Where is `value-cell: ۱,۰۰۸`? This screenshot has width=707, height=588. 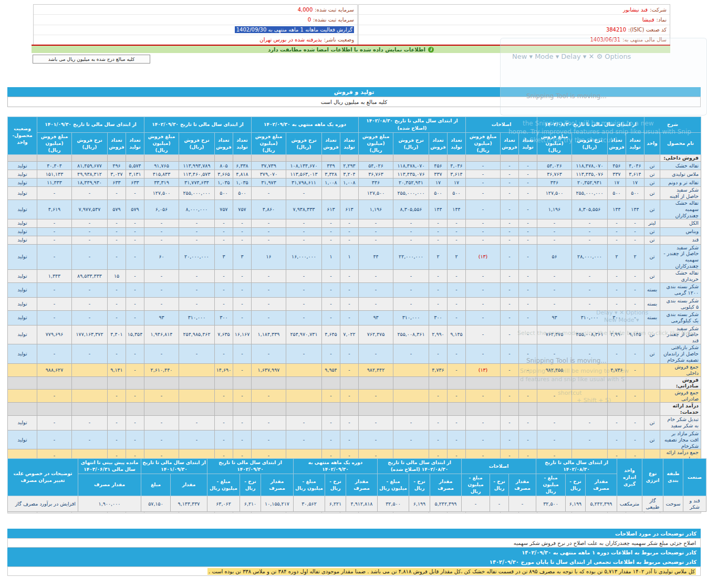
value-cell: ۱,۰۰۸ is located at coordinates (350, 183).